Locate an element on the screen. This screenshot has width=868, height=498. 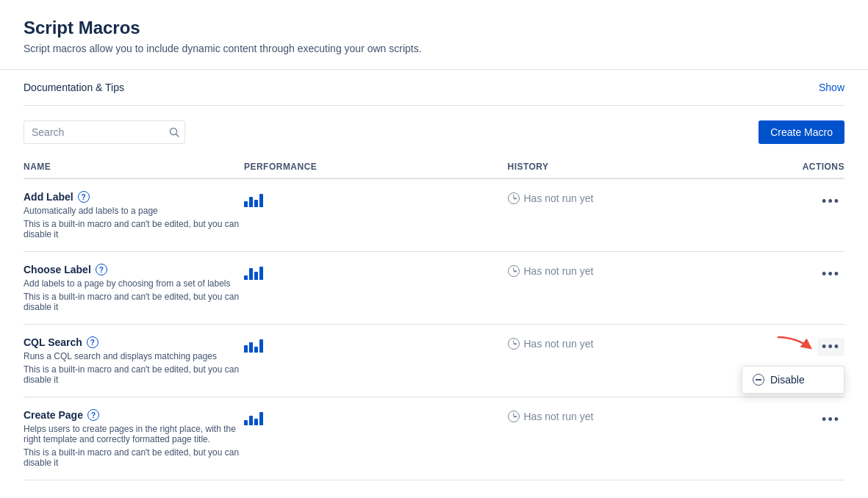
table-header: Name Performance History Actions is located at coordinates (434, 167).